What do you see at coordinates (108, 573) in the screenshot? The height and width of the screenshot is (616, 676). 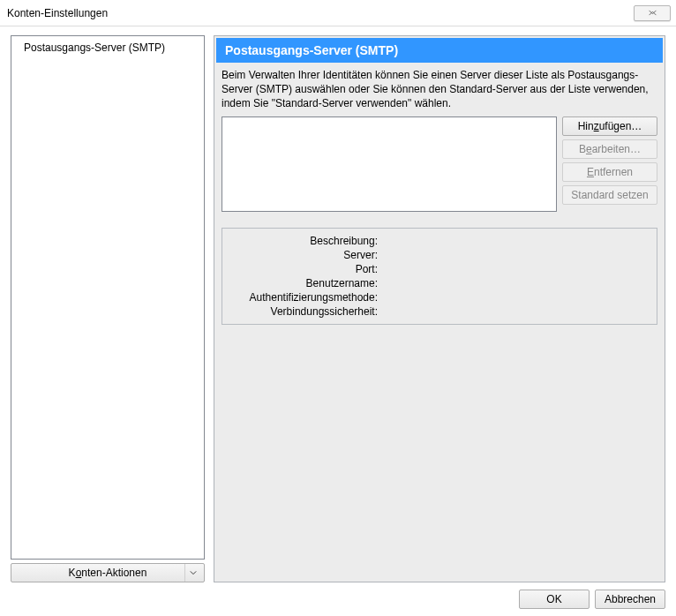 I see `account-actions-button: Konten-Aktionen` at bounding box center [108, 573].